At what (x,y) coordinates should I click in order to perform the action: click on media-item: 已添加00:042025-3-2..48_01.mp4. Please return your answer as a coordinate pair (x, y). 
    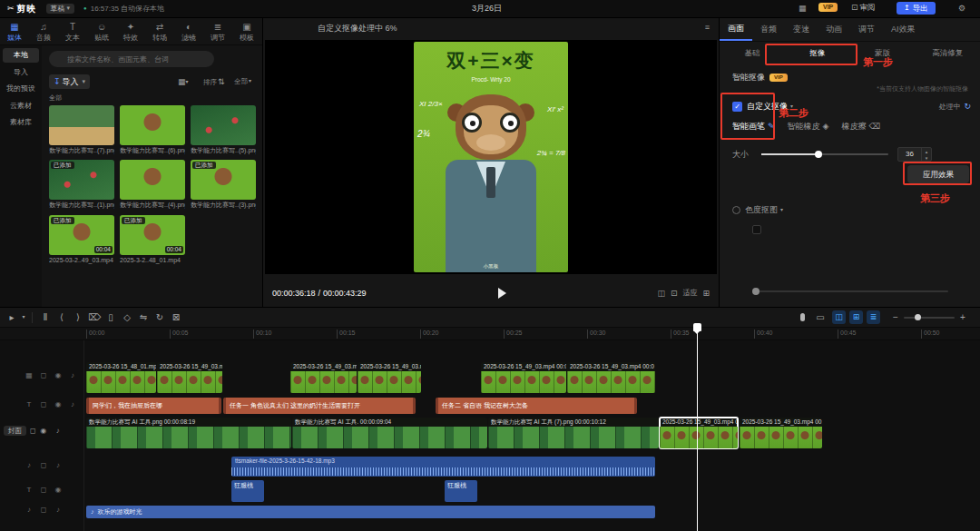
    Looking at the image, I should click on (152, 240).